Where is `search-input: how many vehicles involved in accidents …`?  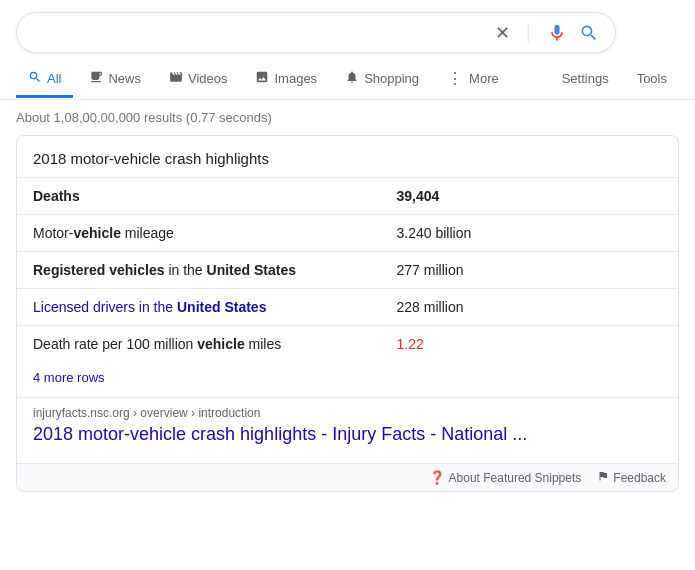
search-input: how many vehicles involved in accidents … is located at coordinates (264, 33).